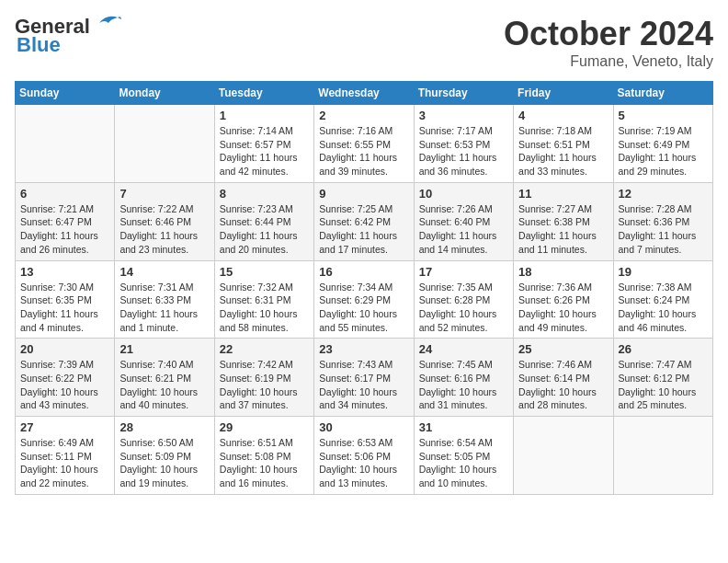  I want to click on day-info: Sunrise: 7:26 AMSunset: 6:40 PMDaylight:…, so click(463, 230).